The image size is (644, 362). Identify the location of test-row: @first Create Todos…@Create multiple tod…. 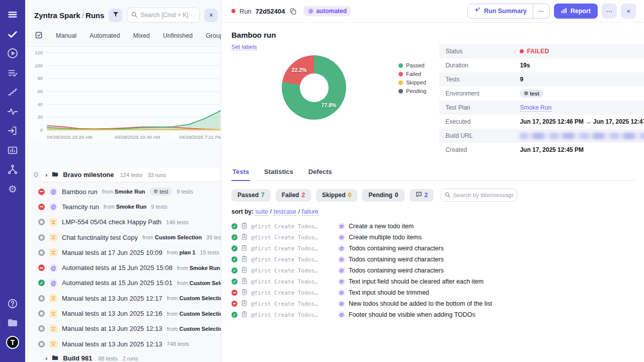
(434, 237).